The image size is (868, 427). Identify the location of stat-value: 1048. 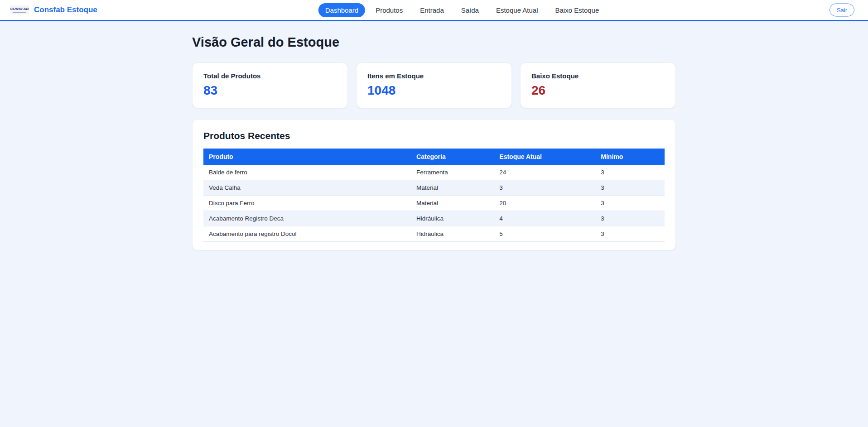
(434, 91).